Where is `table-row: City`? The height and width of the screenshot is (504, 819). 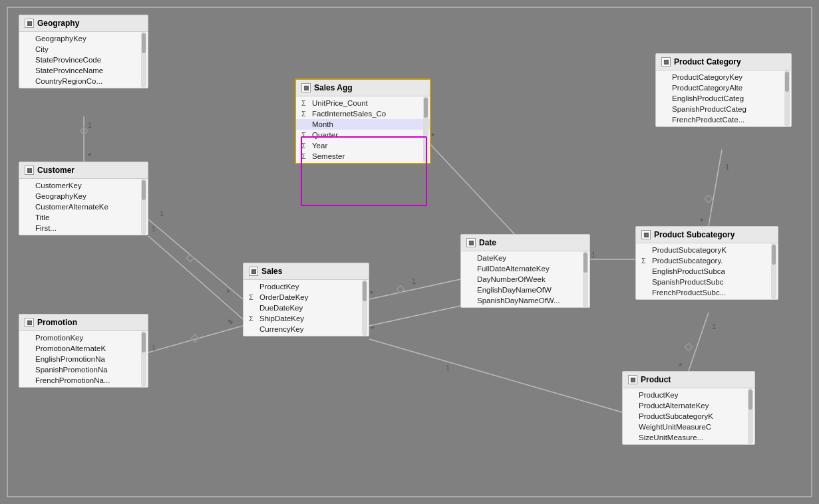 table-row: City is located at coordinates (84, 49).